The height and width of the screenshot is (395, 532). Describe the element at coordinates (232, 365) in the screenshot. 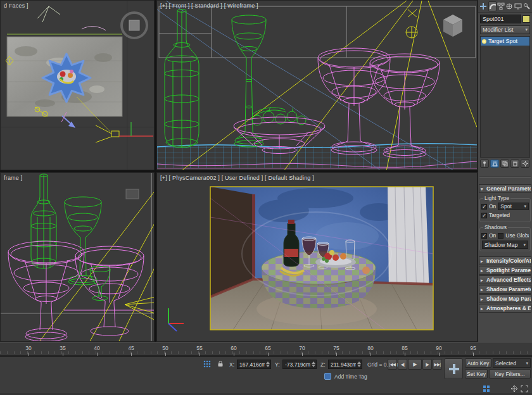

I see `x-coordinate-label: X:` at that location.